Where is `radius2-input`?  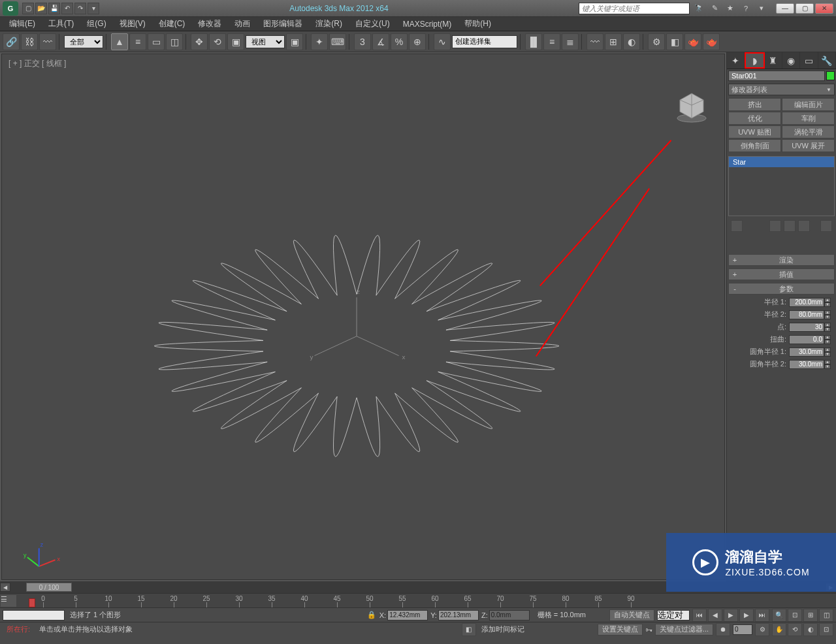 radius2-input is located at coordinates (807, 315).